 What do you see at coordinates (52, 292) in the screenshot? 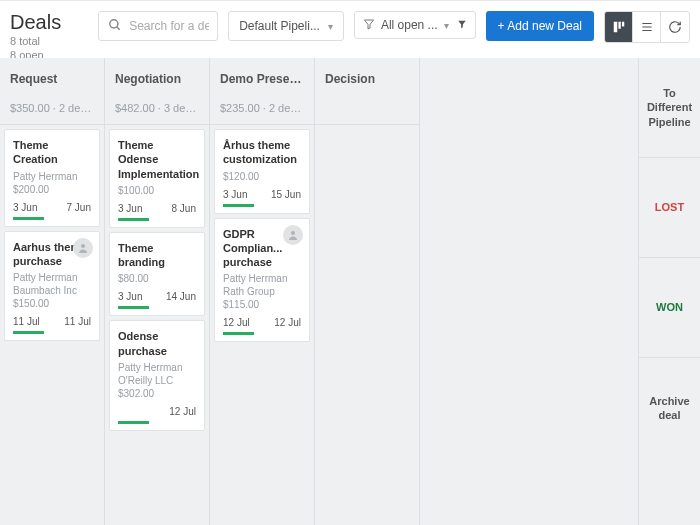
I see `kanban-column: Request$350.00 · 2 dealsTheme CreationPa…` at bounding box center [52, 292].